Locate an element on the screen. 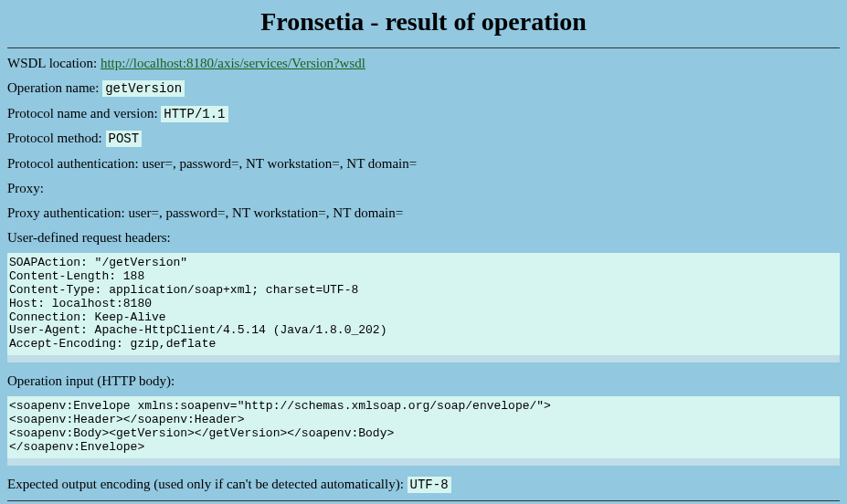  user-headers-label: User-defined request headers: is located at coordinates (90, 237).